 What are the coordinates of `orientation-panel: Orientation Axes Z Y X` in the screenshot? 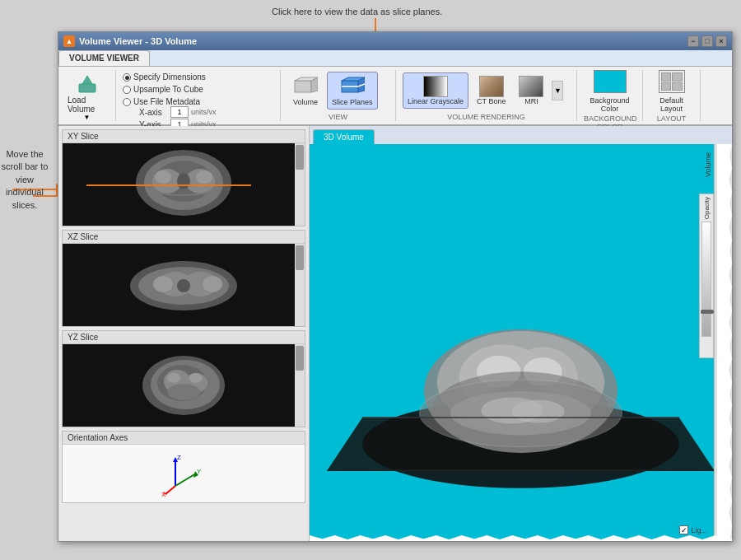 It's located at (184, 467).